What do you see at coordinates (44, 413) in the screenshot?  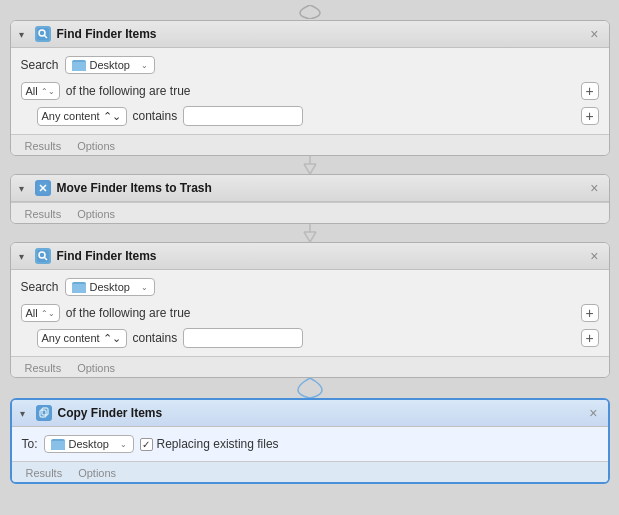 I see `copy-icon` at bounding box center [44, 413].